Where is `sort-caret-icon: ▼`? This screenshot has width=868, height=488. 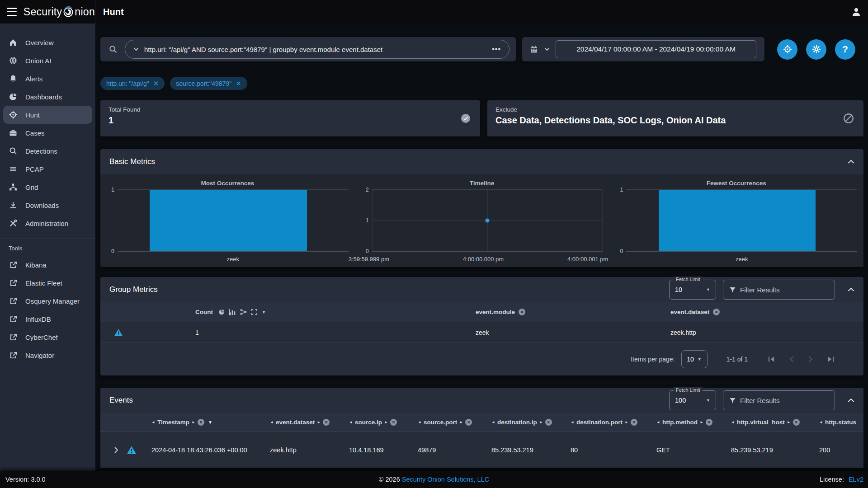
sort-caret-icon: ▼ is located at coordinates (210, 422).